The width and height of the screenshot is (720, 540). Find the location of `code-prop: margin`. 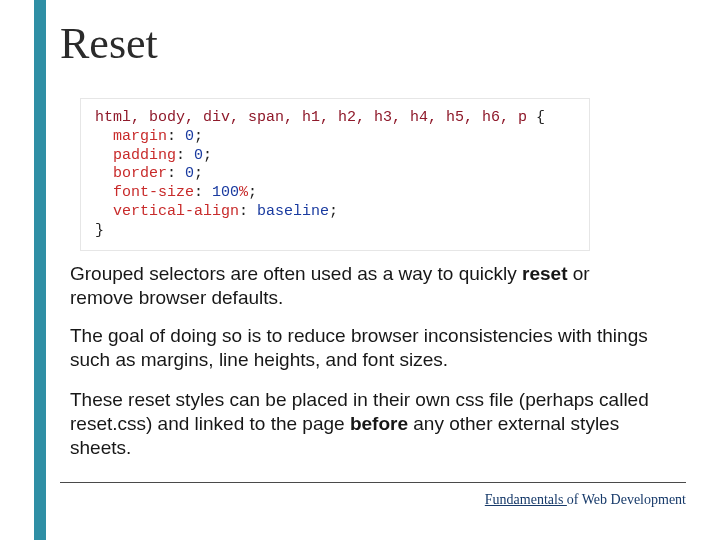

code-prop: margin is located at coordinates (140, 136).